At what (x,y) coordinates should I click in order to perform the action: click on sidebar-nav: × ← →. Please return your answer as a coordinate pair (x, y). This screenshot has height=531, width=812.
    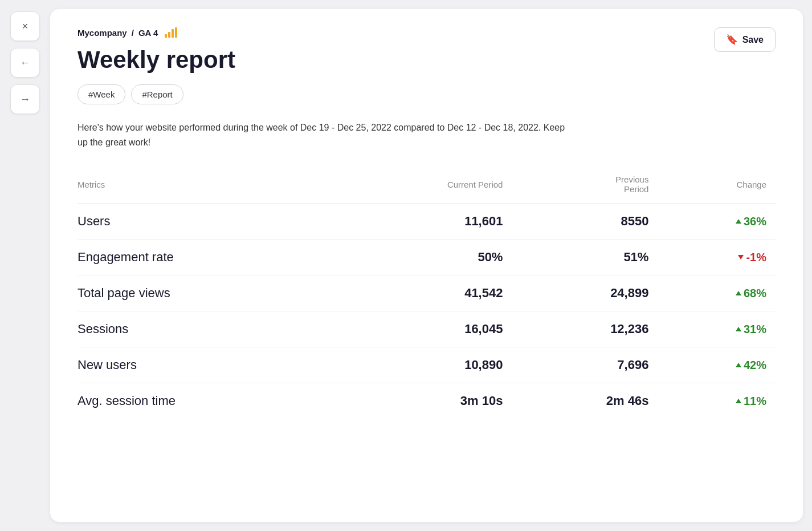
    Looking at the image, I should click on (25, 266).